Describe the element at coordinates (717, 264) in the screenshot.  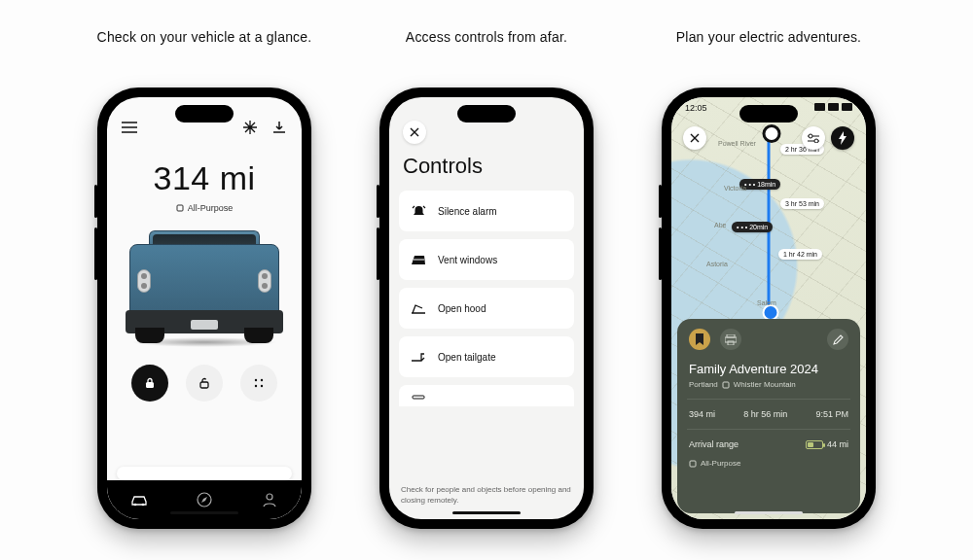
I see `map-place-label: Astoria` at that location.